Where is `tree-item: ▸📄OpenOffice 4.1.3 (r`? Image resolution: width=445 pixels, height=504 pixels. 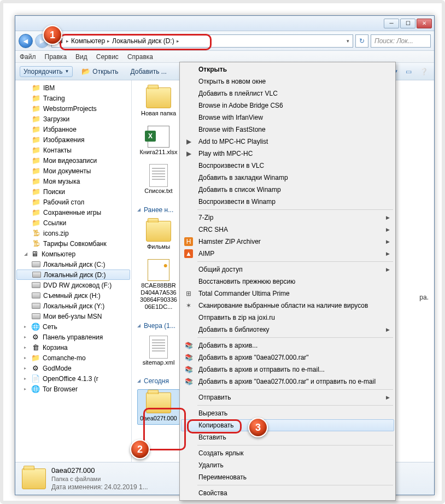
tree-item: ▸📄OpenOffice 4.1.3 (r is located at coordinates (73, 378).